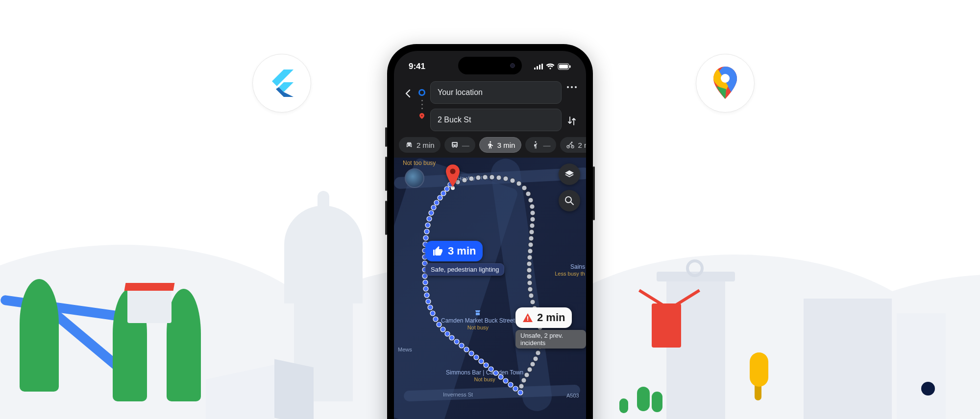  What do you see at coordinates (465, 269) in the screenshot?
I see `route-primary-note: Safe, pedestrian lighting` at bounding box center [465, 269].